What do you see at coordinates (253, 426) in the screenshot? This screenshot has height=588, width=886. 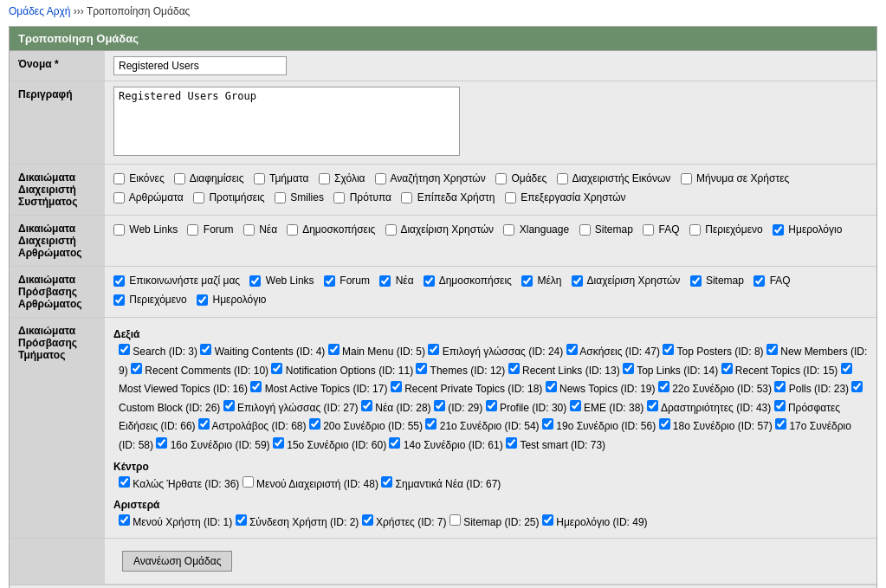 I see `perm-item: Αστρολάβος (ID: 68)` at bounding box center [253, 426].